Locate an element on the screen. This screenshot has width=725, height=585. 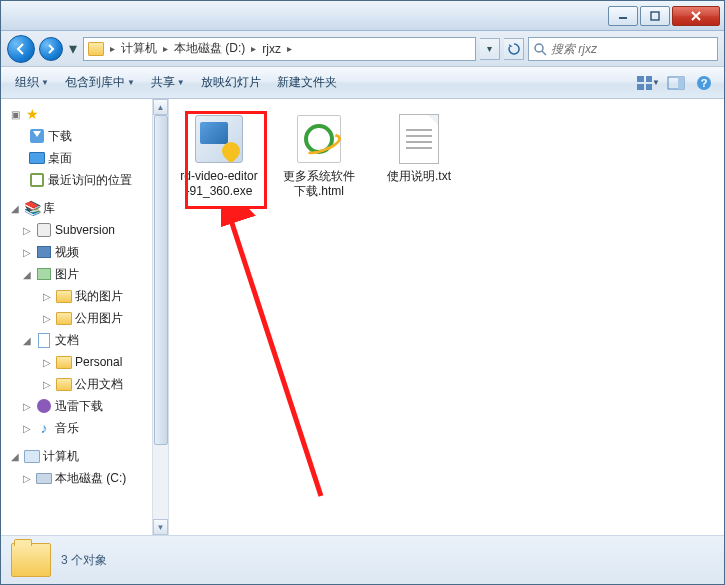
scroll-thumb is located at coordinates (161, 280).